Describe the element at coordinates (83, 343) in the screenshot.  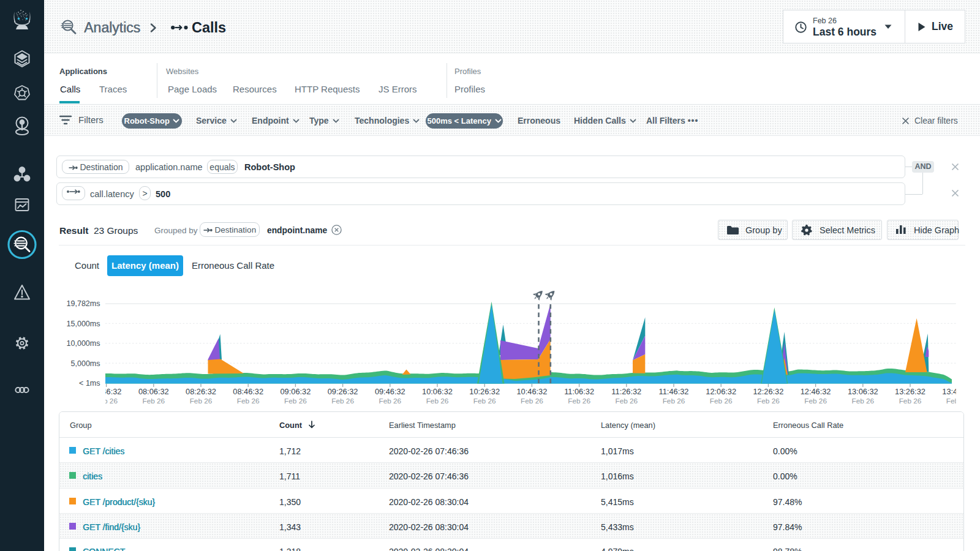
I see `svg-text: 10,000ms` at that location.